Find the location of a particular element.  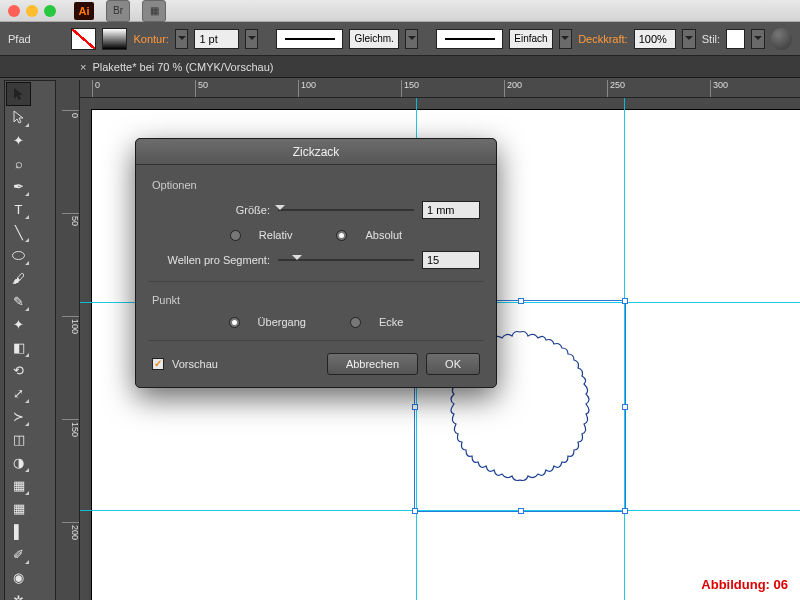

direct-selection-tool is located at coordinates (18, 117).